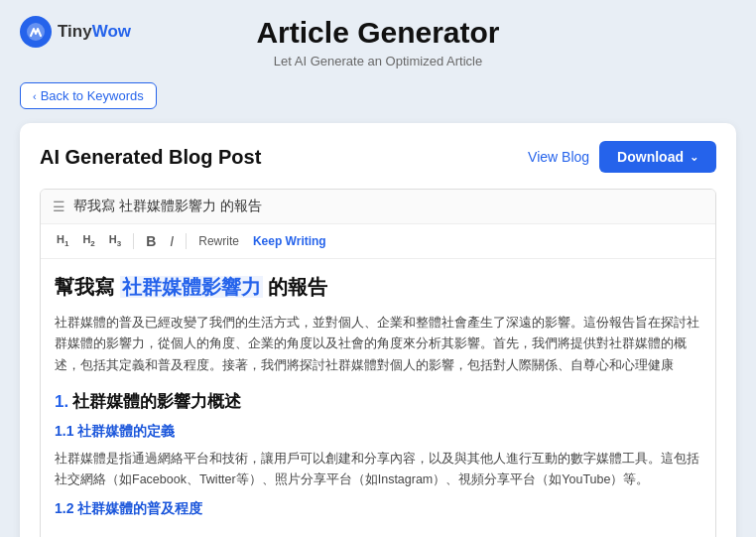 The height and width of the screenshot is (537, 756). Describe the element at coordinates (378, 401) in the screenshot. I see `article-section1-heading: 1.社群媒體的影響力概述` at that location.